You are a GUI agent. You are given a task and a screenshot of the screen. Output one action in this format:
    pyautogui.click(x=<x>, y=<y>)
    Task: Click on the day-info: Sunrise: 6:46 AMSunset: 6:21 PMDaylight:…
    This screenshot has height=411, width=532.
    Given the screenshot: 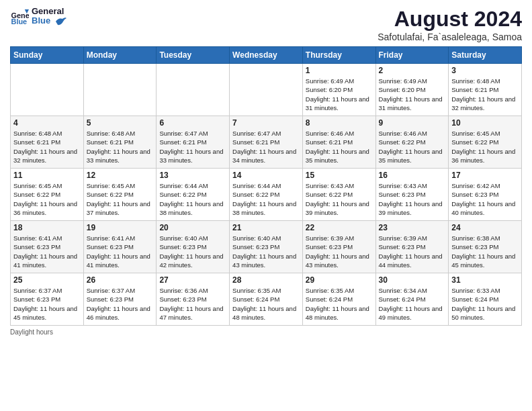 What is the action you would take?
    pyautogui.click(x=339, y=146)
    